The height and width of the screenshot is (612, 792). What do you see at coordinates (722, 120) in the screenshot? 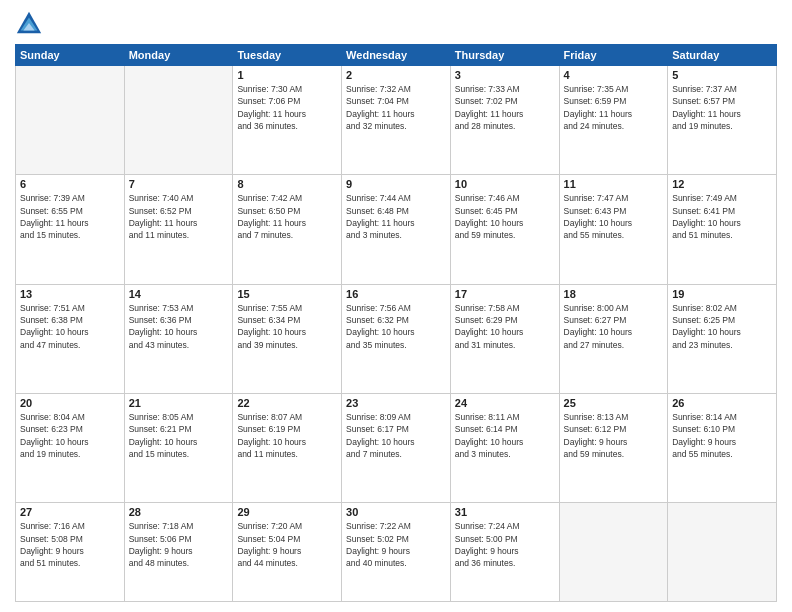
I see `day-cell: 5Sunrise: 7:37 AM Sunset: 6:57 PM Daylig…` at bounding box center [722, 120].